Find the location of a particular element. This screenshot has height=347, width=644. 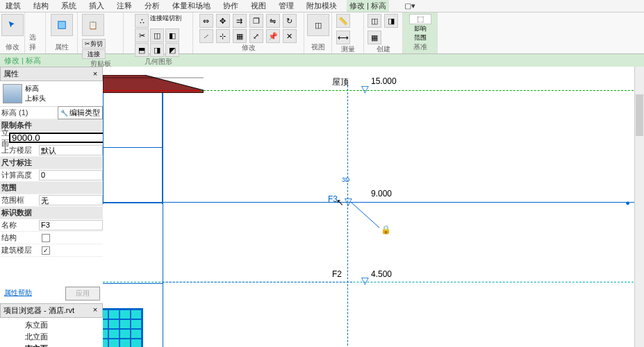

create-icon: ◫ is located at coordinates (374, 21).